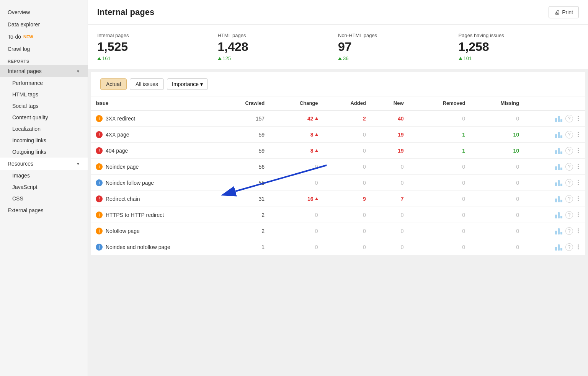 The image size is (588, 376). Describe the element at coordinates (44, 71) in the screenshot. I see `sidebar-item-internal-pages: Internal pages ▼` at that location.